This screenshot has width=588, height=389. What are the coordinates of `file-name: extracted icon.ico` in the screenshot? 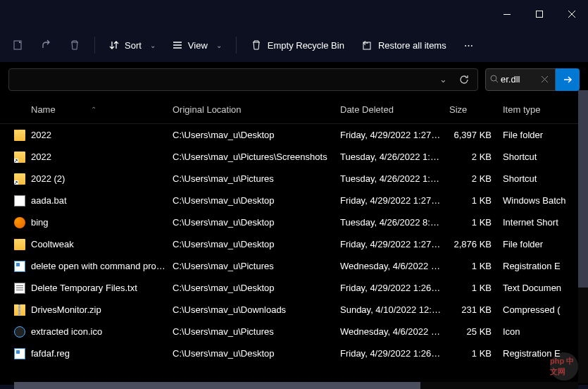 It's located at (66, 331).